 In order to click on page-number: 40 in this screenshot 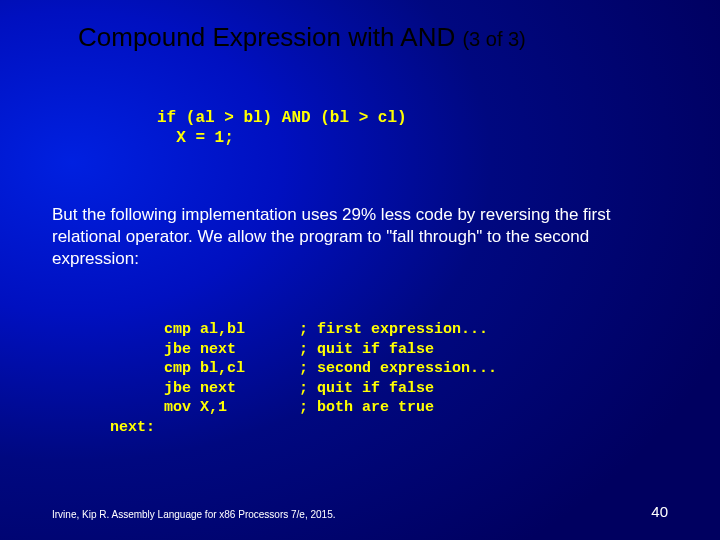, I will do `click(660, 512)`.